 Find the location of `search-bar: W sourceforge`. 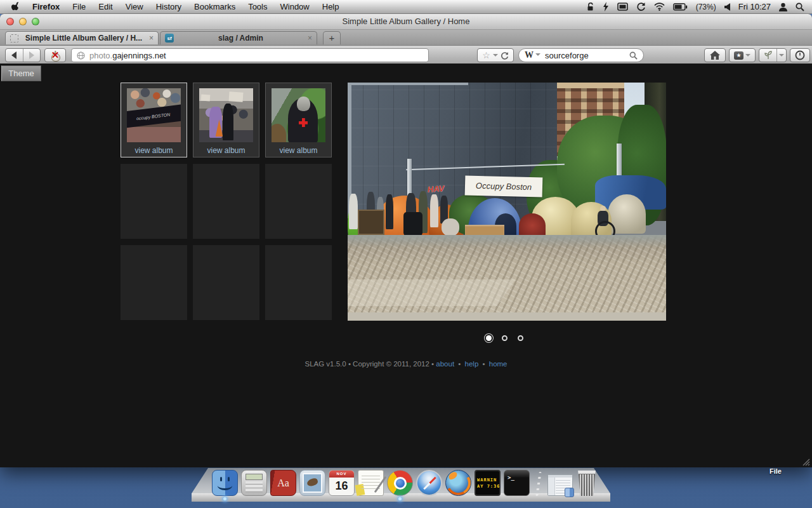

search-bar: W sourceforge is located at coordinates (581, 55).